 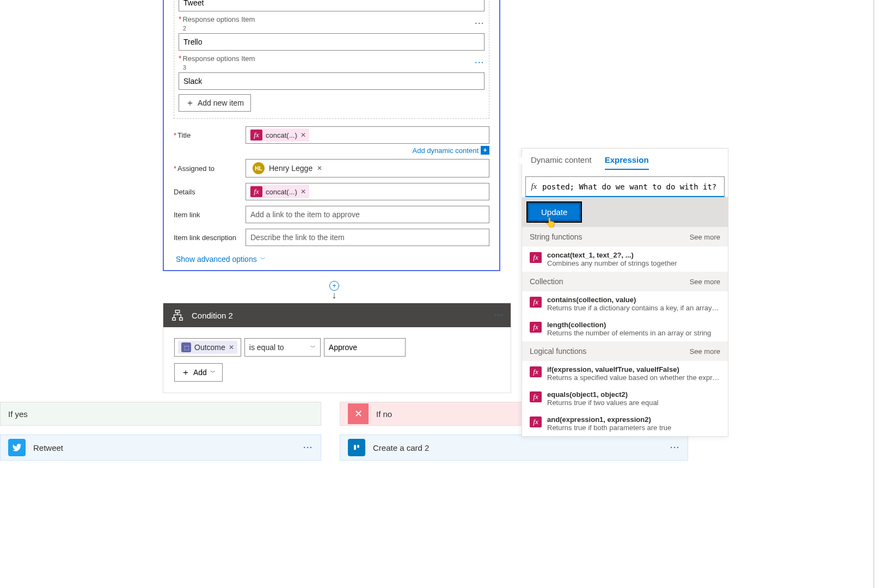 What do you see at coordinates (161, 414) in the screenshot?
I see `if-yes-label: If yes` at bounding box center [161, 414].